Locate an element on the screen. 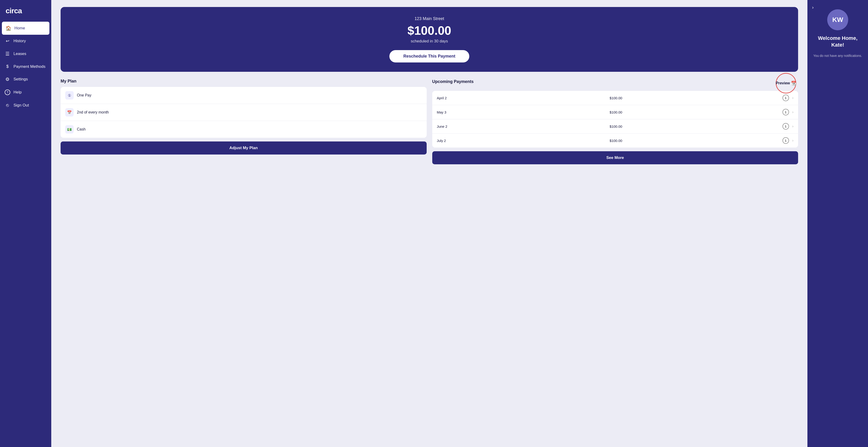  sidebar-item-history-label: History is located at coordinates (20, 41).